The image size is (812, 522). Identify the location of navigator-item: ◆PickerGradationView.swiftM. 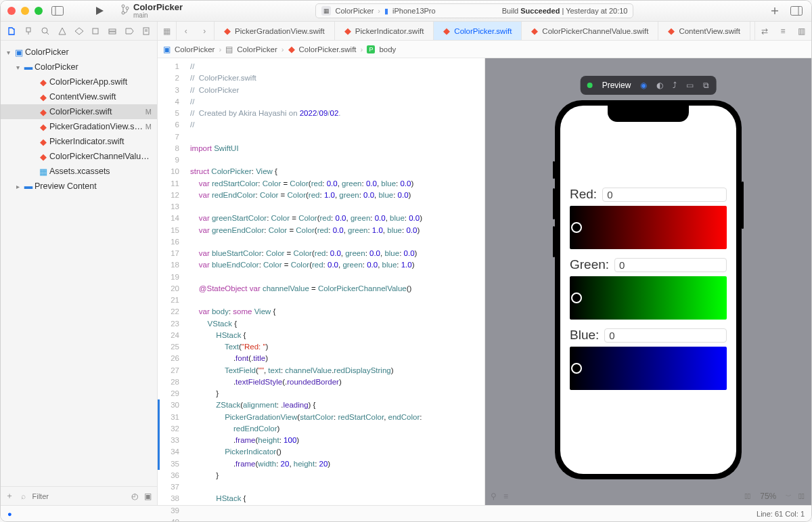
(78, 127).